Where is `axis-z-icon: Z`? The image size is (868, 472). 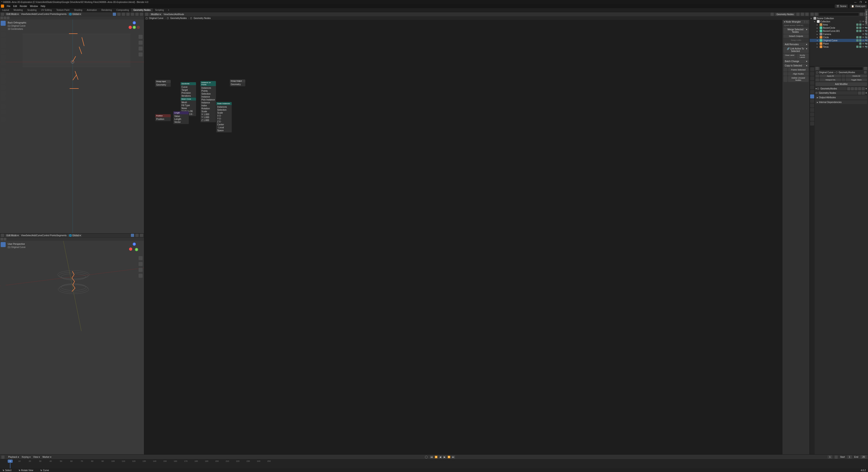
axis-z-icon: Z is located at coordinates (134, 23).